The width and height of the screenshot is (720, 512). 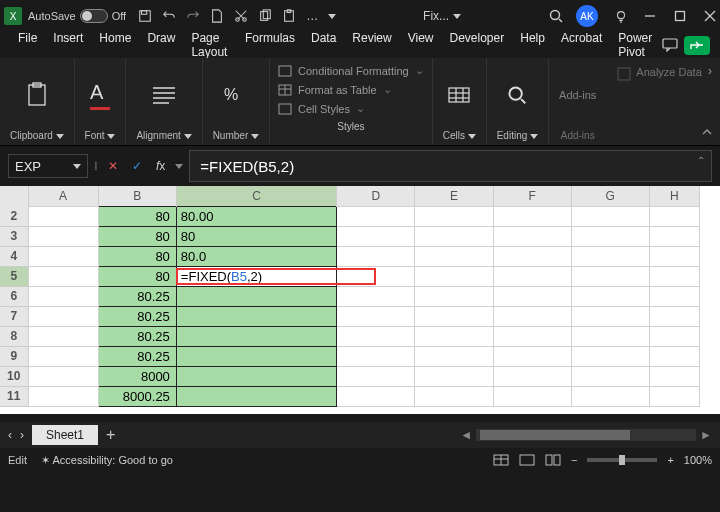 I want to click on cell-H8, so click(x=674, y=336).